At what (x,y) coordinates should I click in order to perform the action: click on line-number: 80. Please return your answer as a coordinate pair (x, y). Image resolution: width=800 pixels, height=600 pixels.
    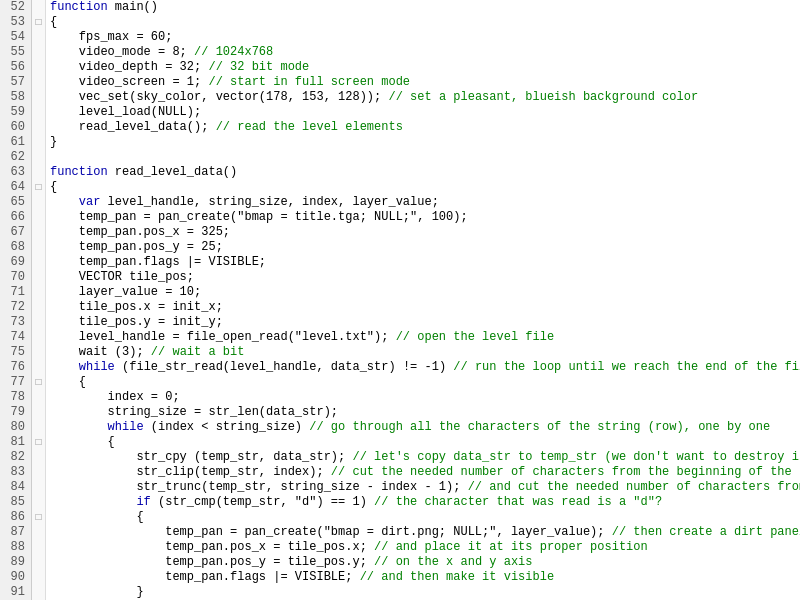
    Looking at the image, I should click on (16, 428).